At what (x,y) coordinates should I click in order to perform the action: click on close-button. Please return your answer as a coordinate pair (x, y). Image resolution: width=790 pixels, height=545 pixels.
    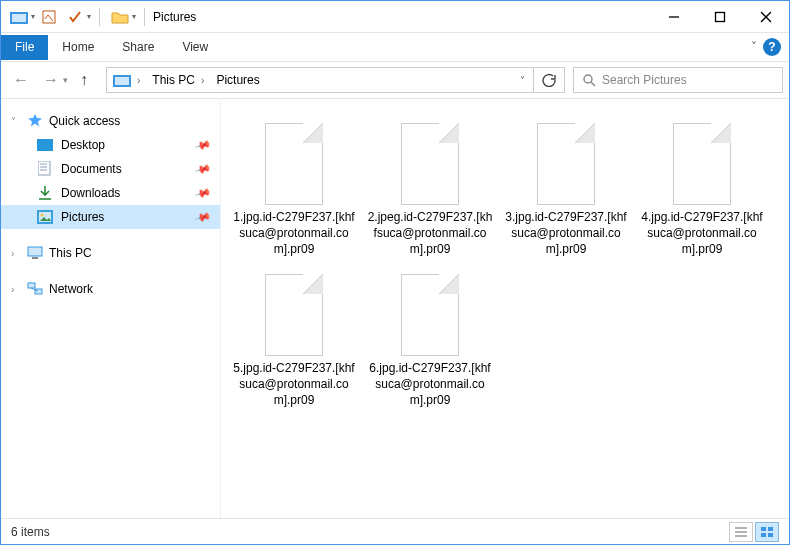
    Looking at the image, I should click on (766, 17).